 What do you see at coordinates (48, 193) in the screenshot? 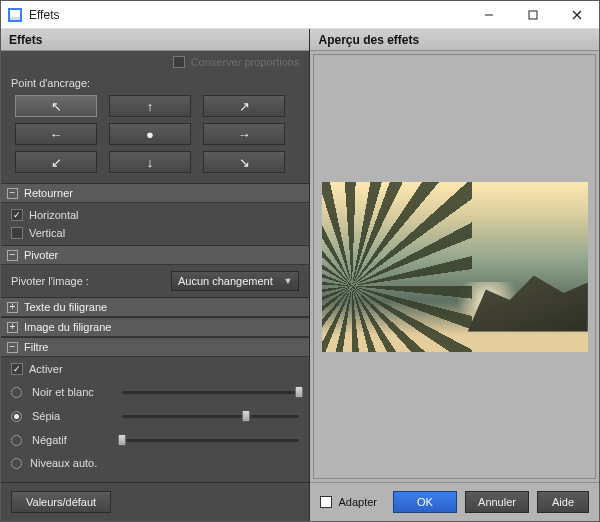
I see `section-flip-title: Retourner` at bounding box center [48, 193].